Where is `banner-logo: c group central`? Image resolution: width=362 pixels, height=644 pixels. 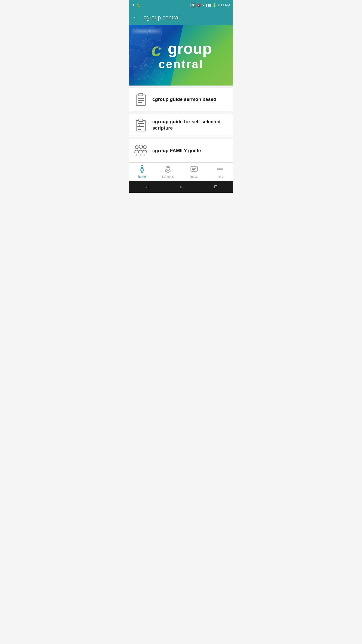
banner-logo: c group central is located at coordinates (181, 55).